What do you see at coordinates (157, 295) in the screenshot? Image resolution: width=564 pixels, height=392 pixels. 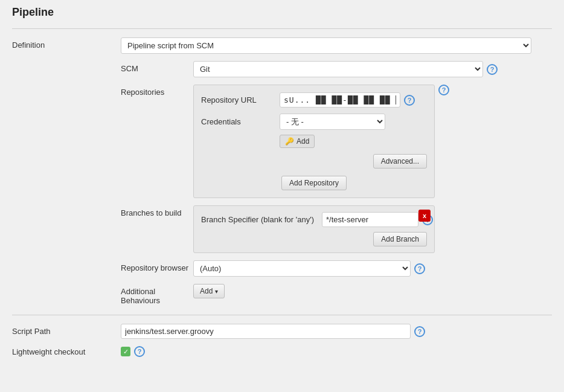 I see `additional-behaviours-label: Additional Behaviours` at bounding box center [157, 295].